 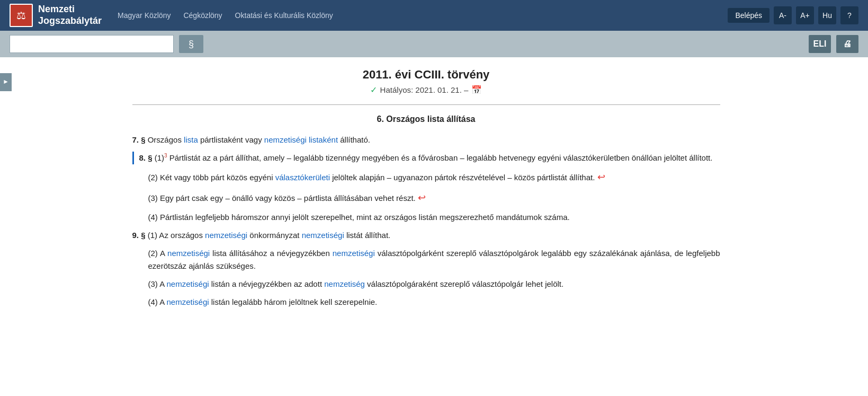 What do you see at coordinates (191, 140) in the screenshot?
I see `link-lista-7: lista` at bounding box center [191, 140].